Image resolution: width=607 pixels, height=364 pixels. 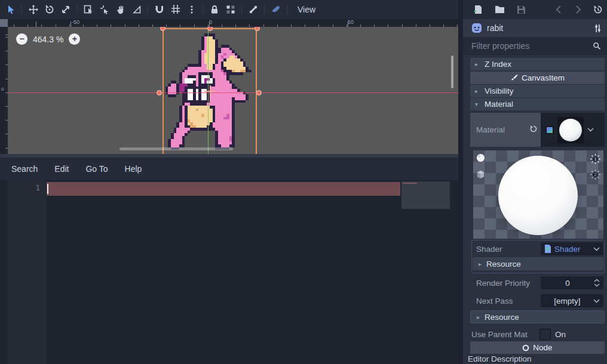 I want to click on rotate-tool-icon, so click(x=49, y=10).